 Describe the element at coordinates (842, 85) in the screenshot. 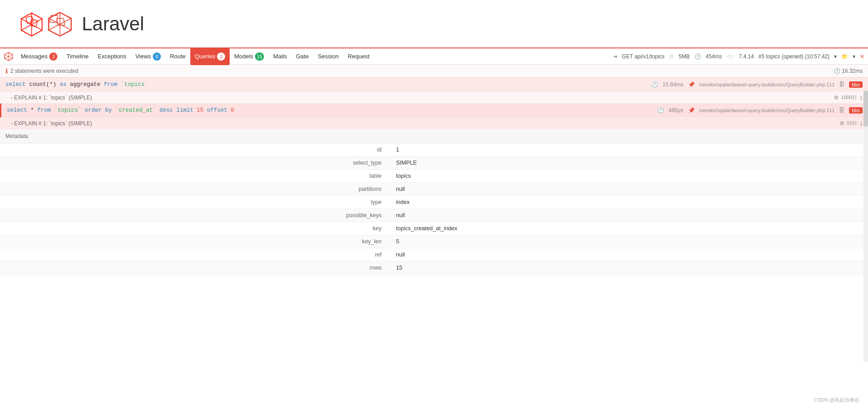

I see `db-icon-1: 🗄` at that location.